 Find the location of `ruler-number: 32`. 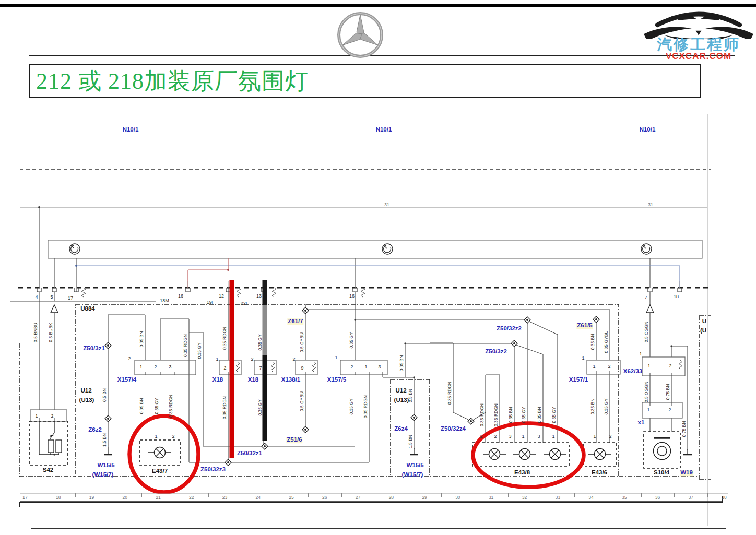

ruler-number: 32 is located at coordinates (524, 498).